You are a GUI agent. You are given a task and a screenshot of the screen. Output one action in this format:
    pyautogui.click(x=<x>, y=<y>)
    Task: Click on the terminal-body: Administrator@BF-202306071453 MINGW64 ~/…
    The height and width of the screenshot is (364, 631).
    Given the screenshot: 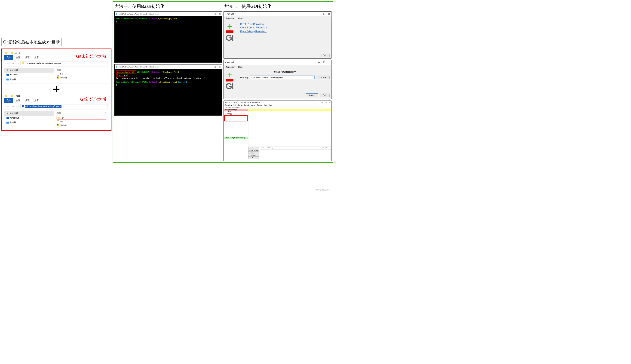 What is the action you would take?
    pyautogui.click(x=168, y=39)
    